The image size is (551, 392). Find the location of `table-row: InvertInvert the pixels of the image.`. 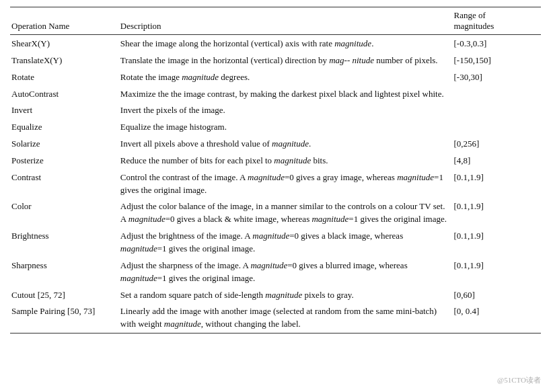

table-row: InvertInvert the pixels of the image. is located at coordinates (276, 110).